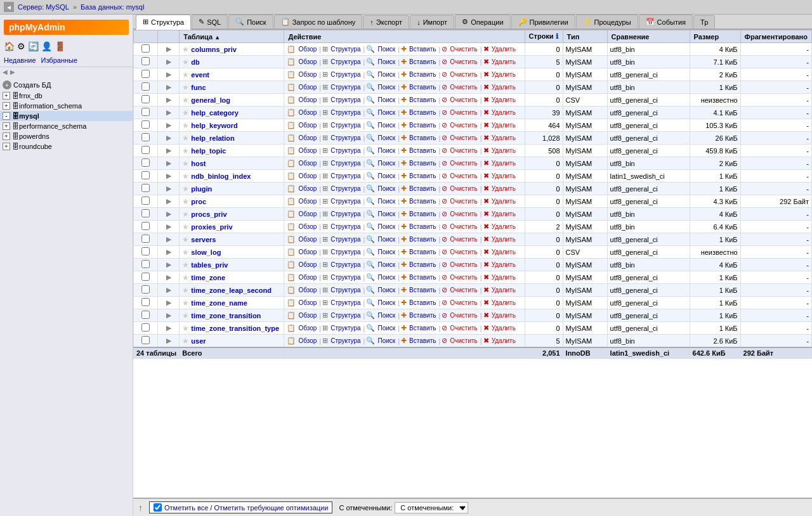 The width and height of the screenshot is (812, 516). I want to click on insert-link-time_zone_transition: Вставить, so click(422, 316).